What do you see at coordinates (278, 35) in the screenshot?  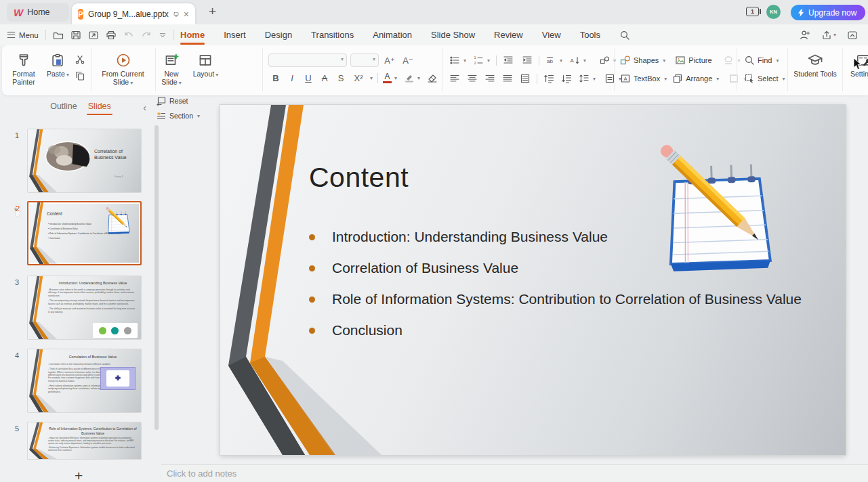 I see `menu-design: Design` at bounding box center [278, 35].